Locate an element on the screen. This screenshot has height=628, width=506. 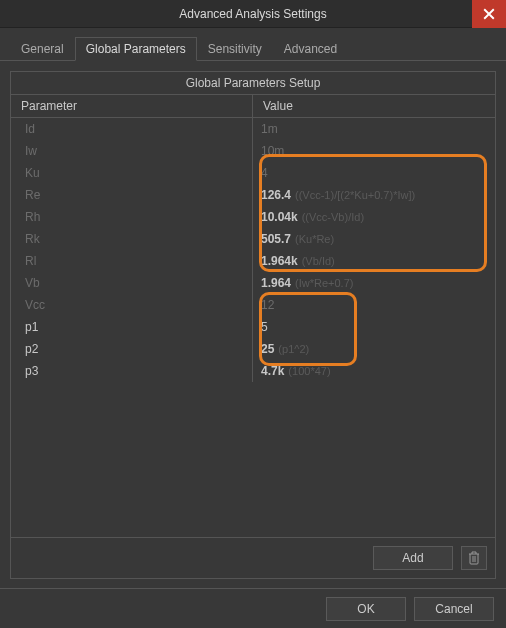
parameter-expression: ((Vcc-1)/[(2*Ku+0.7)*Iw]) is located at coordinates (355, 195).